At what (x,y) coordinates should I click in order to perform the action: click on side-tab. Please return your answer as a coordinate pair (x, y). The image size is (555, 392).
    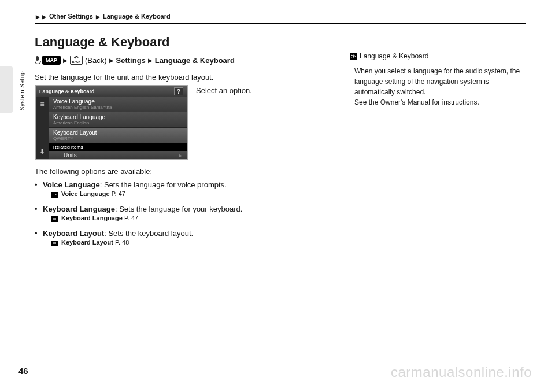
    Looking at the image, I should click on (6, 90).